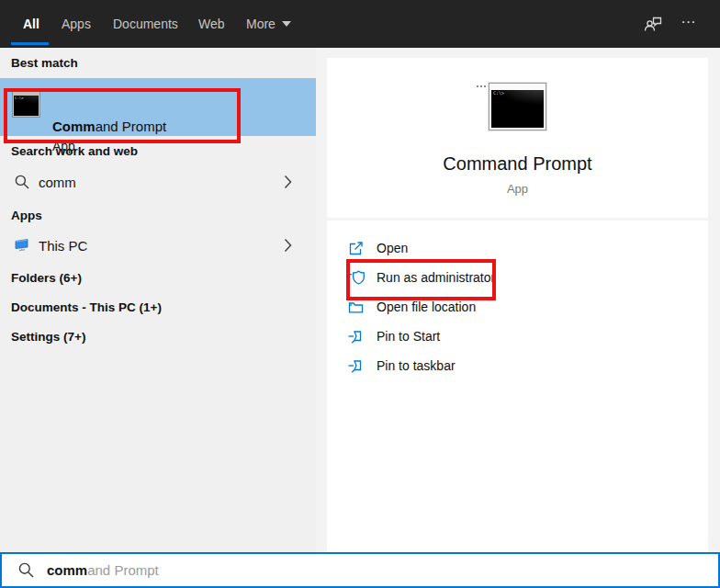 The width and height of the screenshot is (720, 588). What do you see at coordinates (392, 248) in the screenshot?
I see `action-open-label: Open` at bounding box center [392, 248].